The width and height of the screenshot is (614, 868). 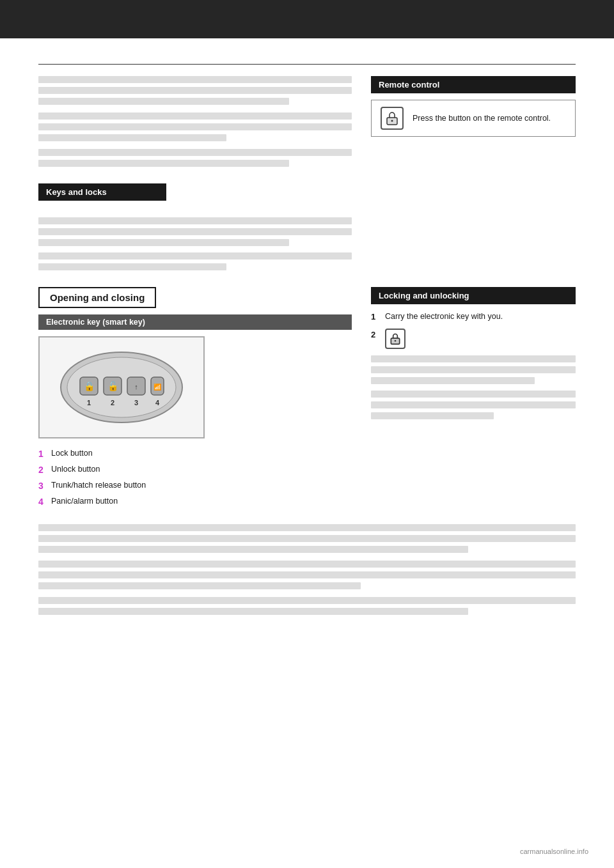 I want to click on svg-text: 3, so click(x=136, y=403).